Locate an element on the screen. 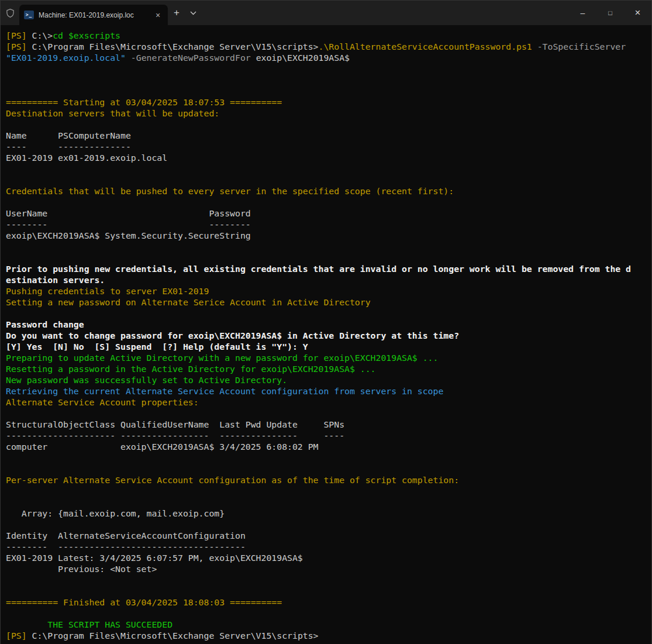 The image size is (652, 644). terminal-line: ========== Finished at 03/04/2025 18:08:… is located at coordinates (329, 602).